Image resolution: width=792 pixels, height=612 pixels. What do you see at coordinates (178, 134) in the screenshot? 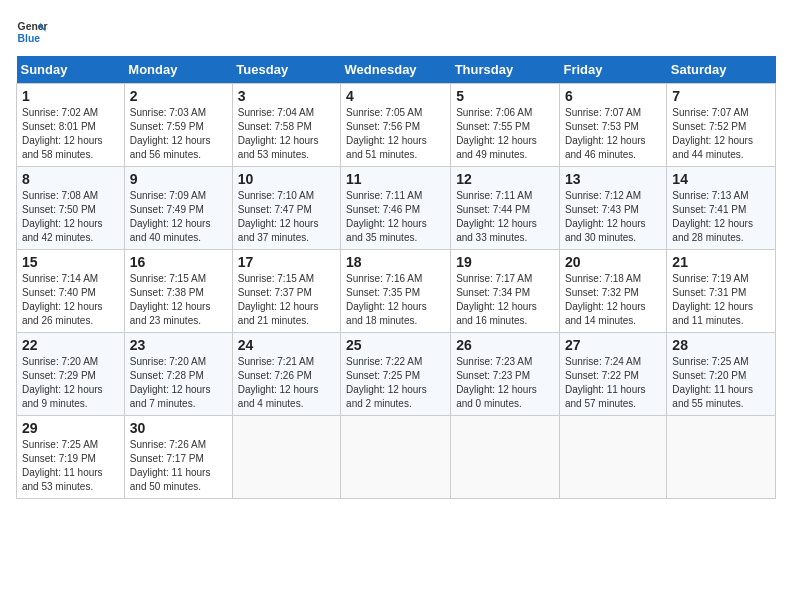
I see `day-info: Sunrise: 7:03 AMSunset: 7:59 PMDaylight:…` at bounding box center [178, 134].